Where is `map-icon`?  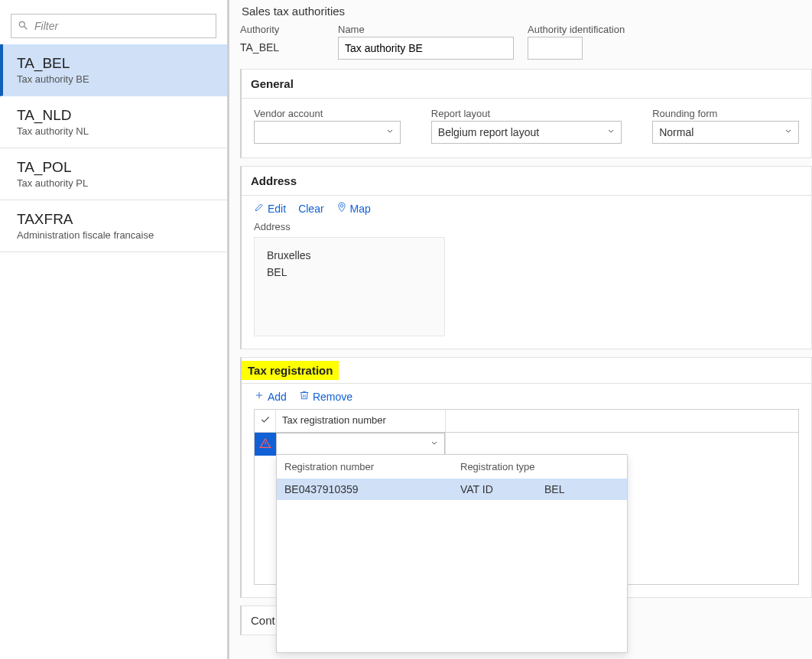
map-icon is located at coordinates (342, 208).